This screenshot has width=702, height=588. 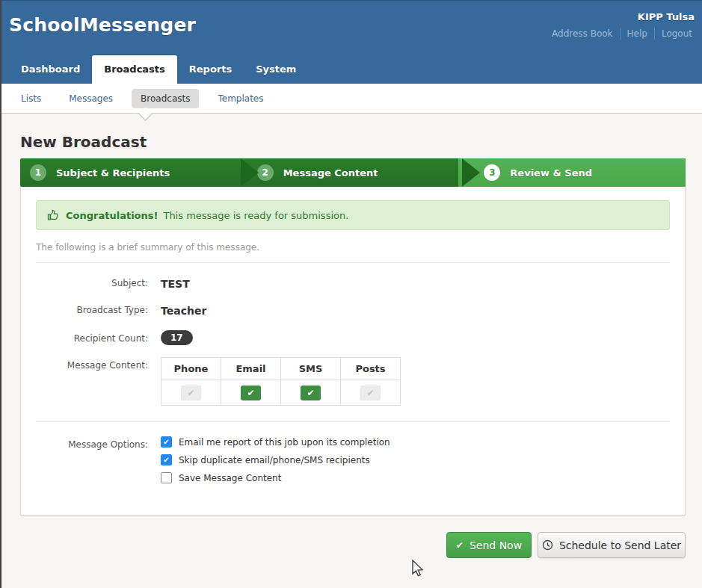 What do you see at coordinates (135, 69) in the screenshot?
I see `tab-broadcasts: Broadcasts` at bounding box center [135, 69].